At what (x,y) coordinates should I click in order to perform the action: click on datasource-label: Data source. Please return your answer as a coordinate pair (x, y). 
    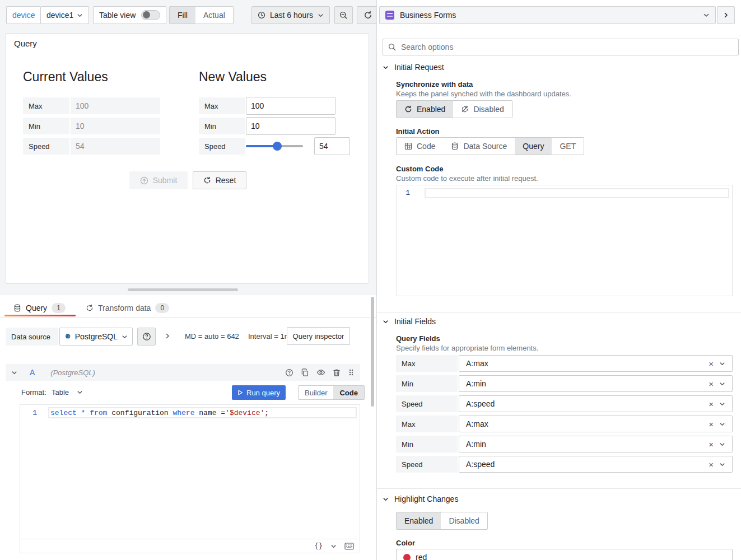
    Looking at the image, I should click on (32, 337).